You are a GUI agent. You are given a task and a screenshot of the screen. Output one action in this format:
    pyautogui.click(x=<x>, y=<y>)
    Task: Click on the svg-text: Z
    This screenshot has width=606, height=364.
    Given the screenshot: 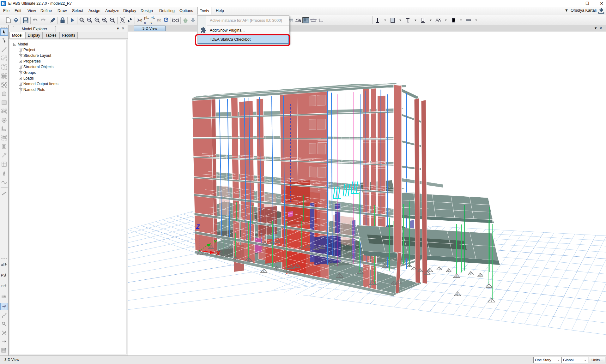 What is the action you would take?
    pyautogui.click(x=198, y=227)
    